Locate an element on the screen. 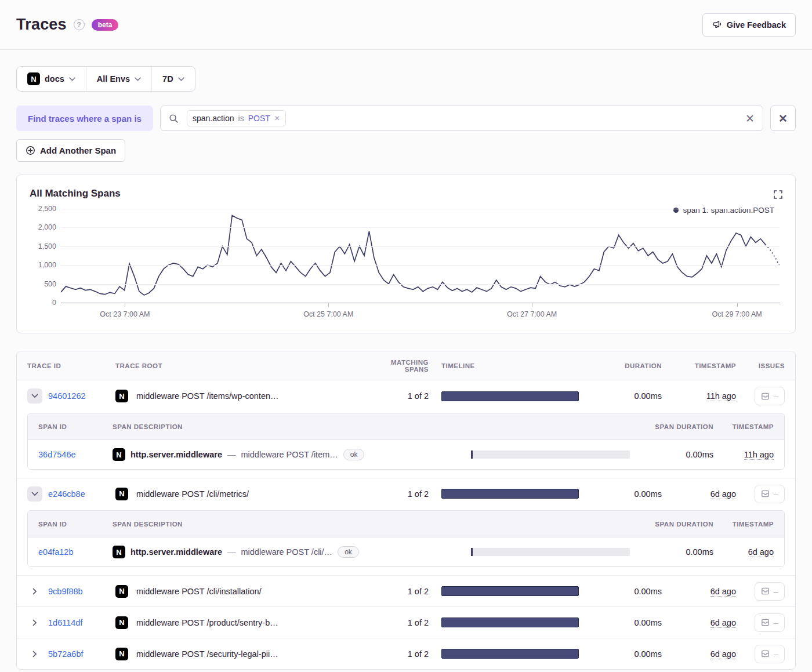 Image resolution: width=812 pixels, height=672 pixels. chevron-down-icon is located at coordinates (138, 79).